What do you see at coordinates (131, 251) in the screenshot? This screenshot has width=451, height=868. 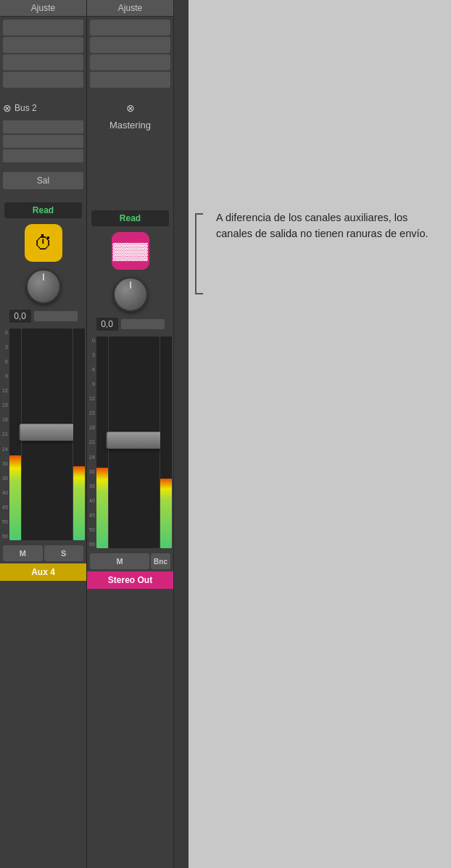 I see `plugin-icon-button-2: ▓▓▓` at bounding box center [131, 251].